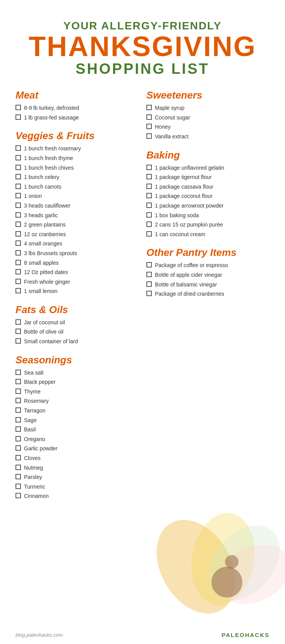  Describe the element at coordinates (208, 108) in the screenshot. I see `list-item: Maple syrup` at that location.